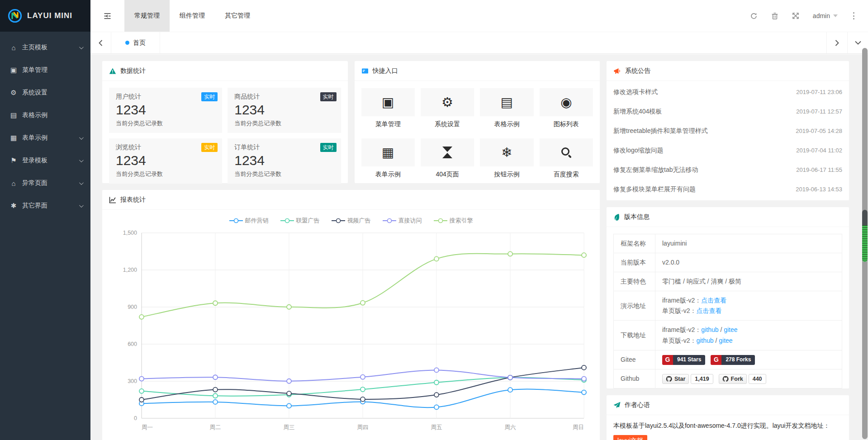 This screenshot has height=440, width=868. What do you see at coordinates (249, 221) in the screenshot?
I see `legend-item-邮件营销: 邮件营销` at bounding box center [249, 221].